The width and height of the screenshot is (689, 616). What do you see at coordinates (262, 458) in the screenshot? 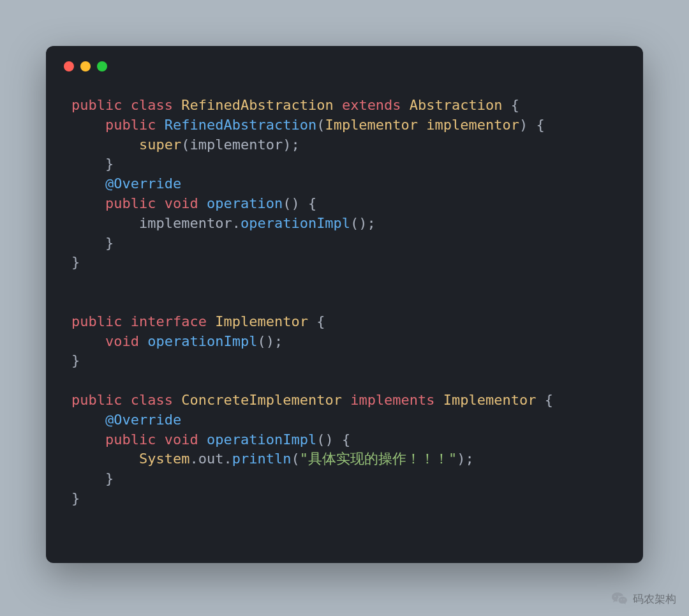
I see `method: println` at bounding box center [262, 458].